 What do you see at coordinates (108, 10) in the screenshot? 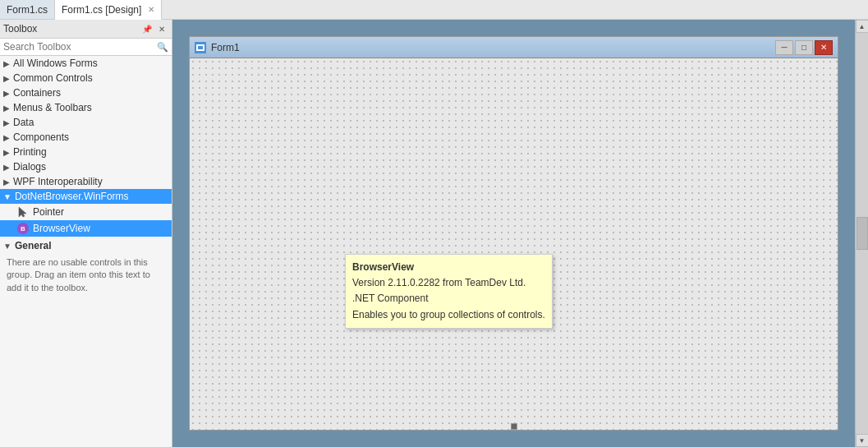
I see `tab-form1-design: Form1.cs [Design] ✕` at bounding box center [108, 10].